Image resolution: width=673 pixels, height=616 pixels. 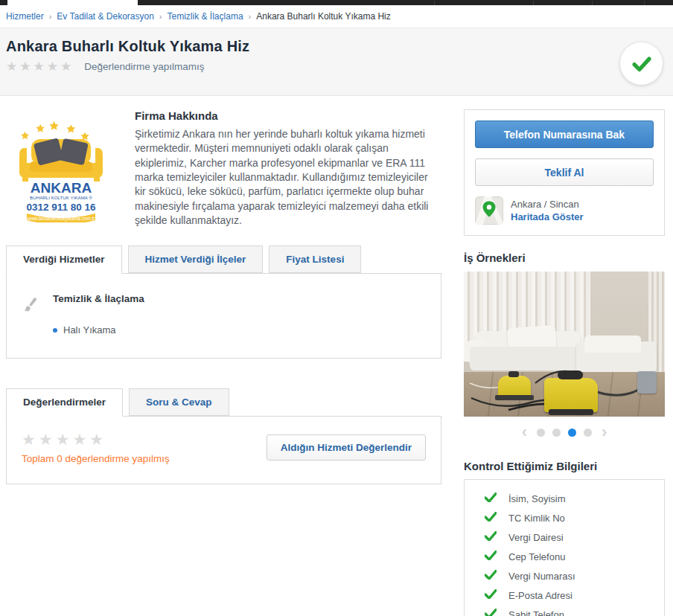 What do you see at coordinates (223, 259) in the screenshot?
I see `services-tab-row: Verdiği Hizmetler Hizmet Verdiği İlçeler…` at bounding box center [223, 259].